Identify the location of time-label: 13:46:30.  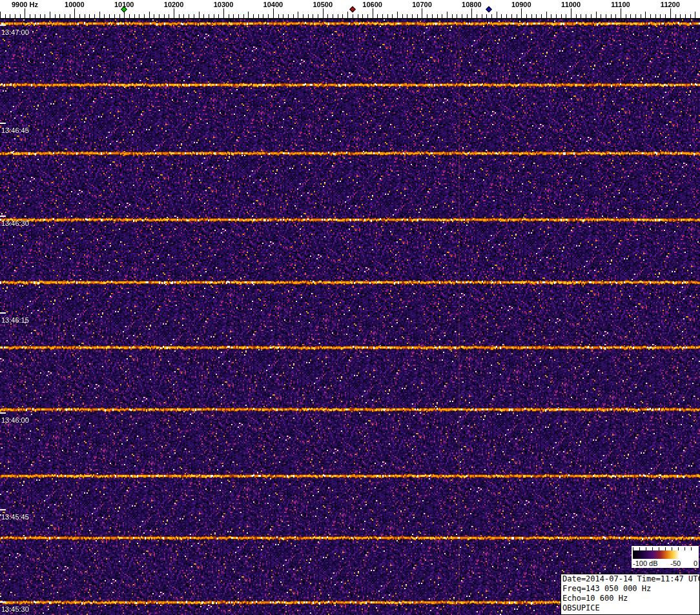
(15, 223).